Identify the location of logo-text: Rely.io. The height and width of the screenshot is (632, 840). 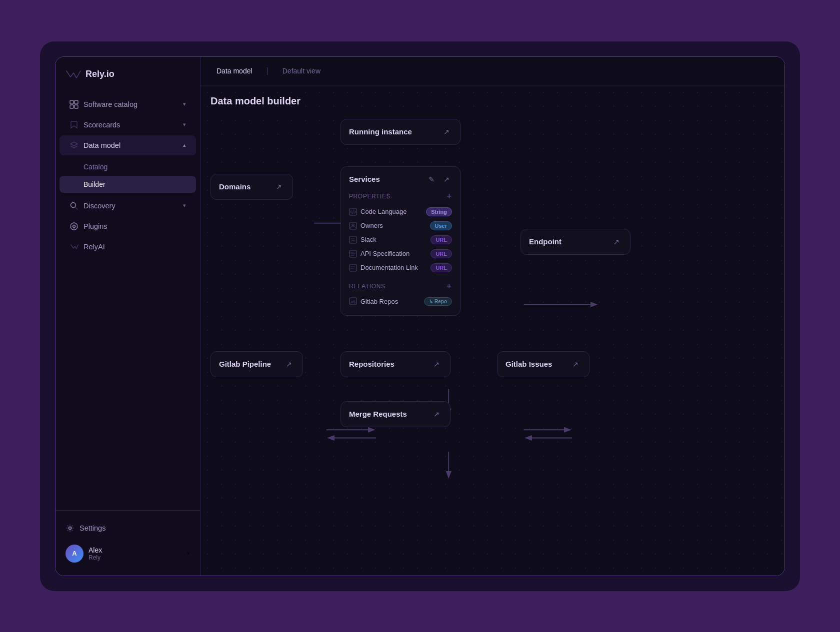
(100, 74).